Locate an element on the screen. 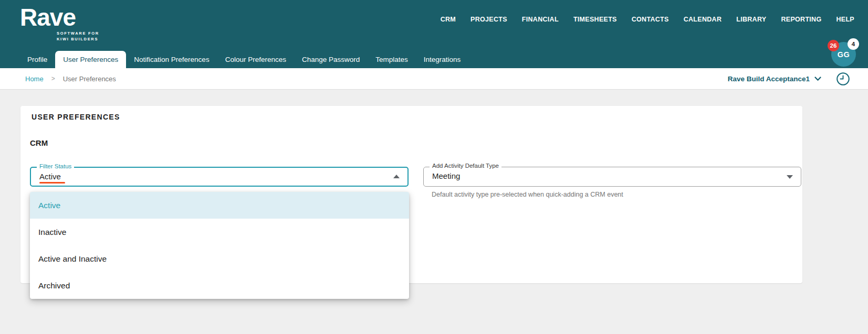 This screenshot has width=868, height=334. nav-item-projects: PROJECTS is located at coordinates (489, 19).